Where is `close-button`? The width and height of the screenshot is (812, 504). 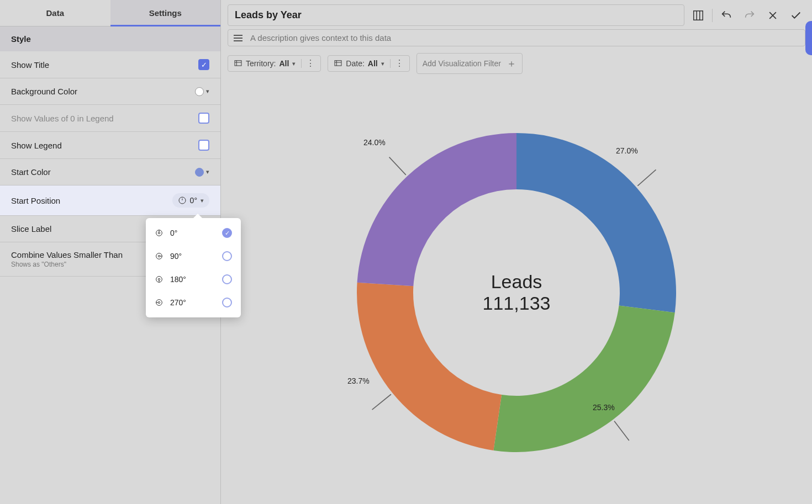
close-button is located at coordinates (773, 15).